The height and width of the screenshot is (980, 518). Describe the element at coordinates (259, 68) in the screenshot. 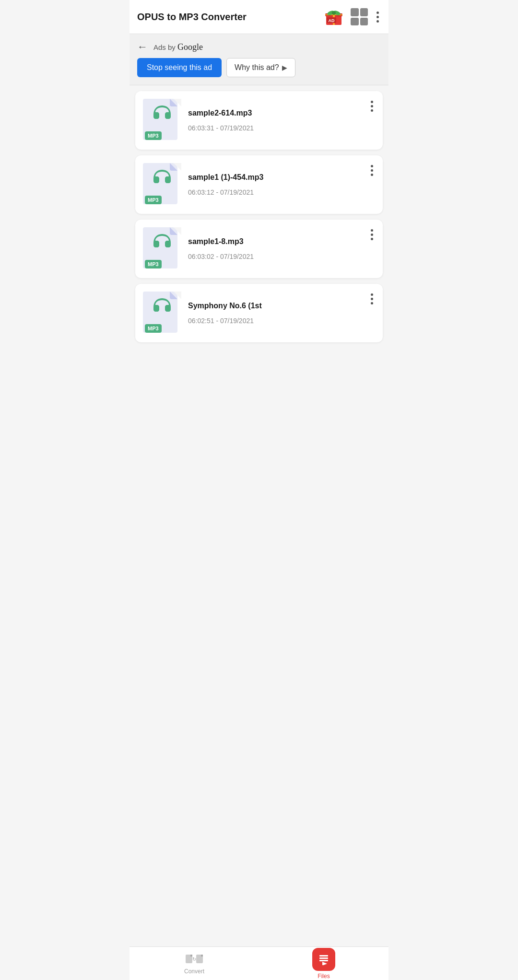

I see `ad-action-buttons: Stop seeing this ad Why this ad? ▶` at that location.